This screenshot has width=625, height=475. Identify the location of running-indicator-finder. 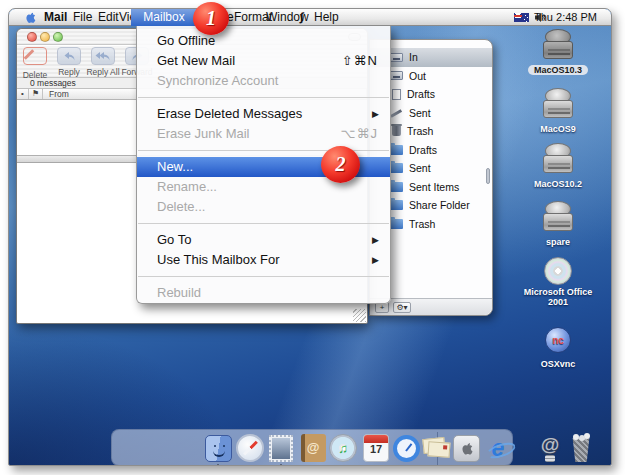
(218, 465).